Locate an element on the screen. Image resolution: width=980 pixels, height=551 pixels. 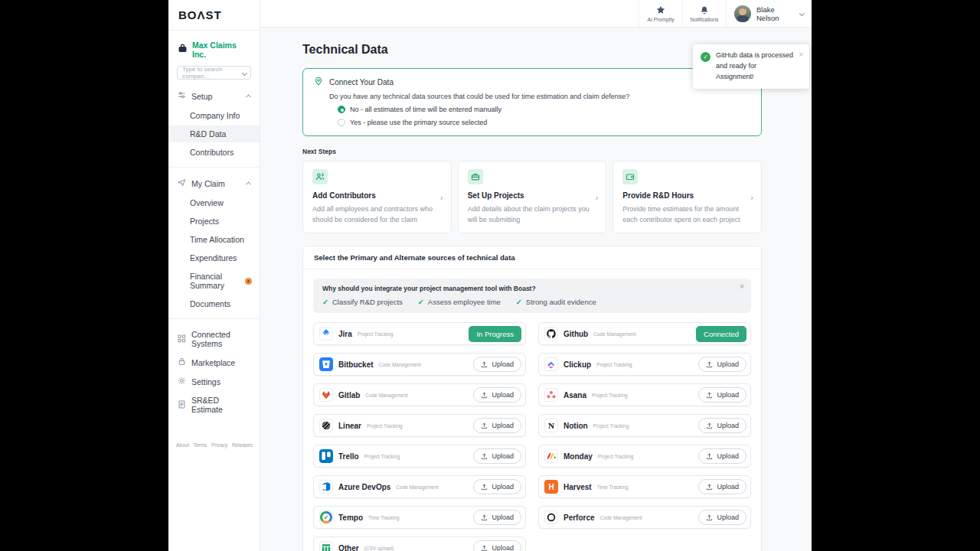
footer-link-releases: Releases is located at coordinates (242, 445).